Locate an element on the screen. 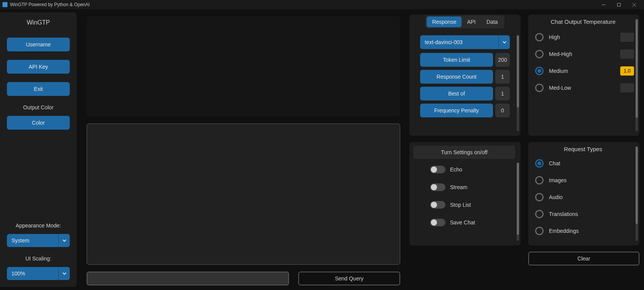 Image resolution: width=644 pixels, height=290 pixels. freq-penalty-button: Frequency Penalty is located at coordinates (457, 110).